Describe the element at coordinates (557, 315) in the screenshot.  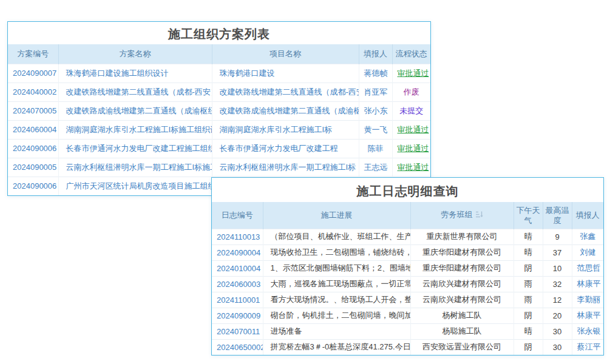
I see `max-temp-cell: 20` at that location.